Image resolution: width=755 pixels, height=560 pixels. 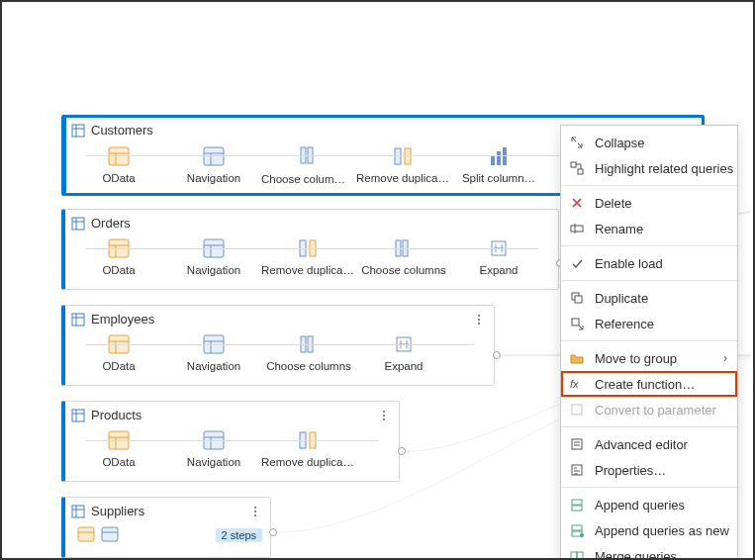 I want to click on query-title: Employees, so click(x=123, y=319).